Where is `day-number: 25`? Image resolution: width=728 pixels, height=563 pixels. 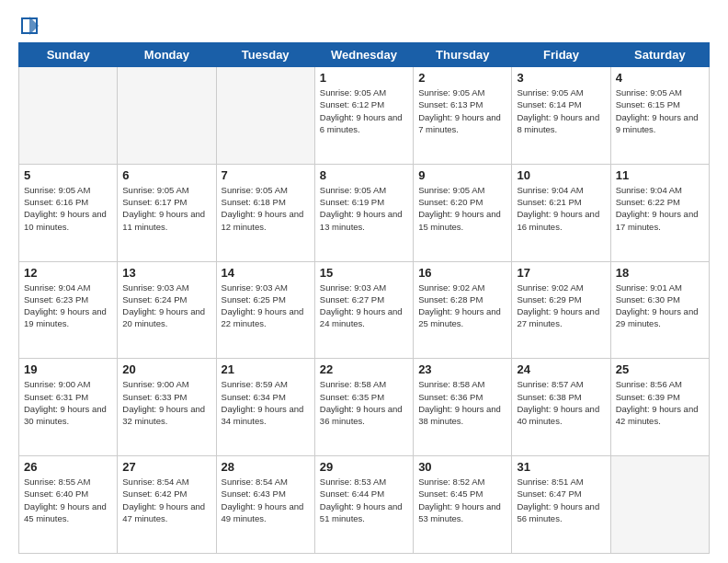
day-number: 25 is located at coordinates (660, 370).